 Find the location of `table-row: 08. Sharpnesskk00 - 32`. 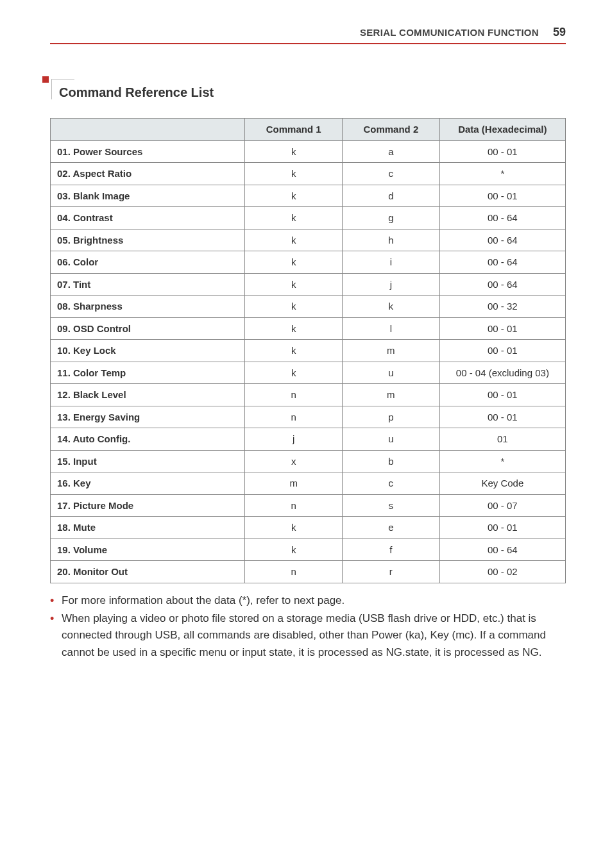

table-row: 08. Sharpnesskk00 - 32 is located at coordinates (308, 306).